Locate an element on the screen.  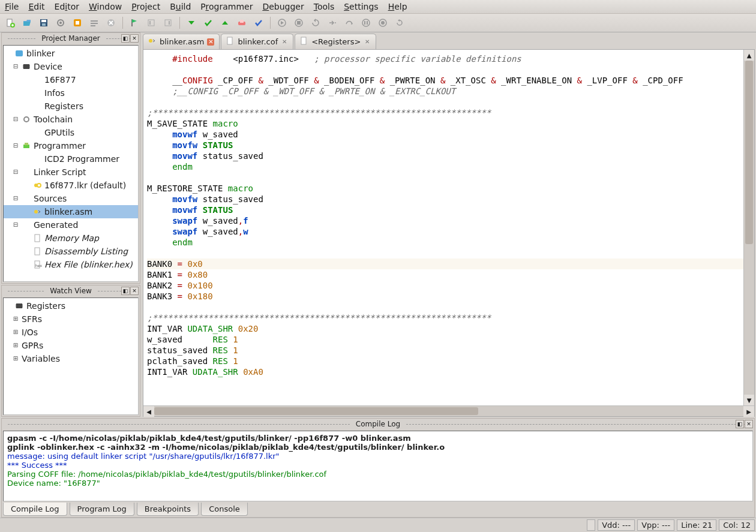
project-tree: blinker⊟Device16F877InfosRegisters⊟Toolc… is located at coordinates (71, 163).